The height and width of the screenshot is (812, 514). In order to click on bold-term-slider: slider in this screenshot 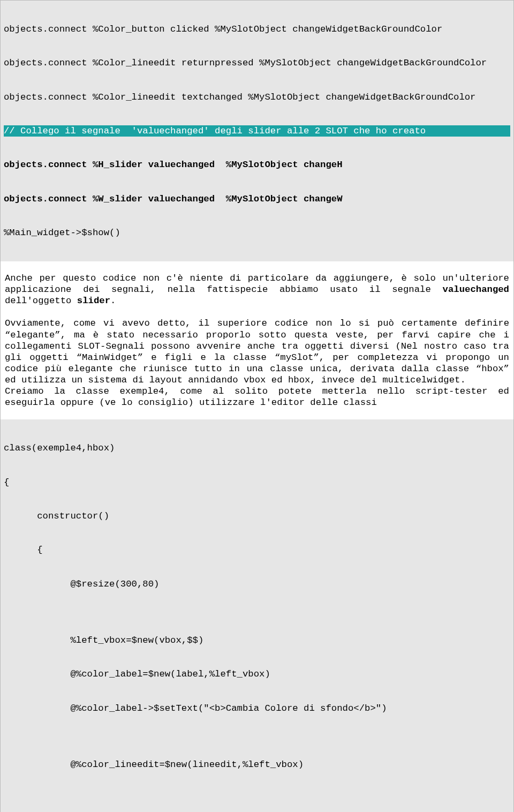, I will do `click(94, 301)`.